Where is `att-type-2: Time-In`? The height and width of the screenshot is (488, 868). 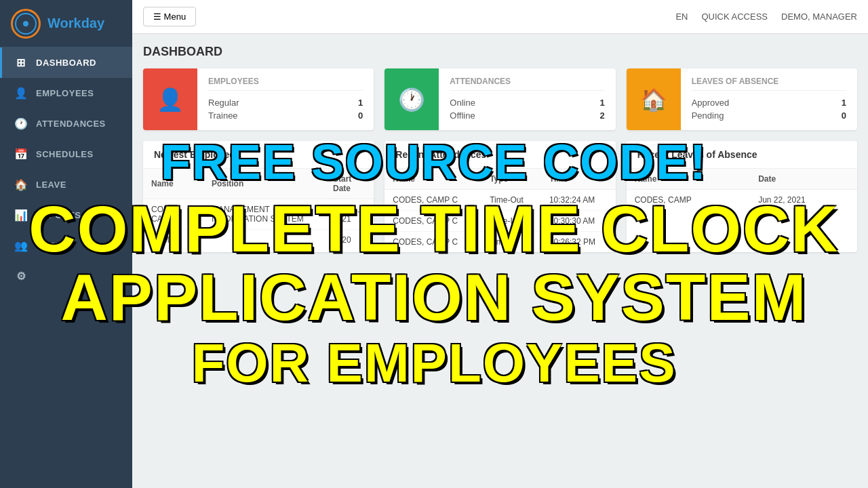 att-type-2: Time-In is located at coordinates (511, 243).